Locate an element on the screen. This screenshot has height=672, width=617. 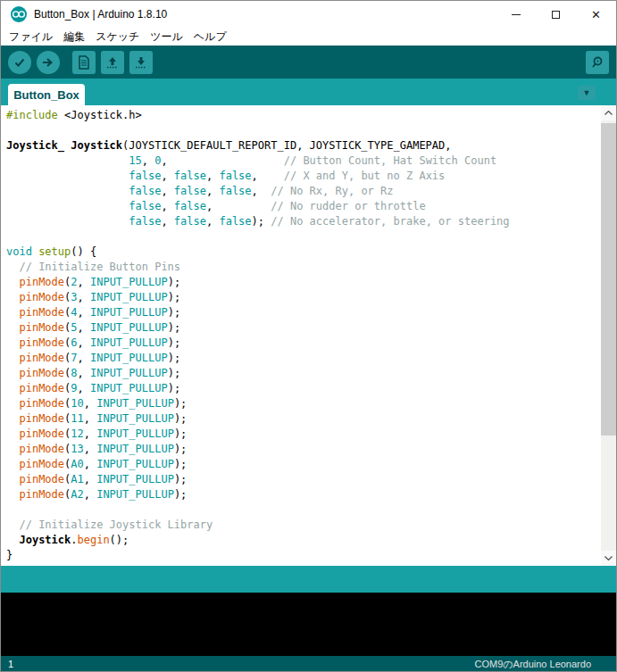
serial-monitor-button is located at coordinates (597, 62).